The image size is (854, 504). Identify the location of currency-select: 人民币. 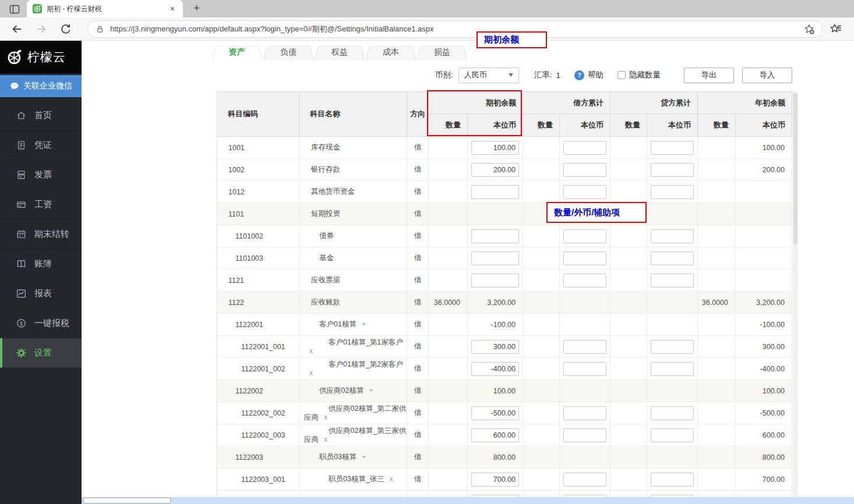
(489, 76).